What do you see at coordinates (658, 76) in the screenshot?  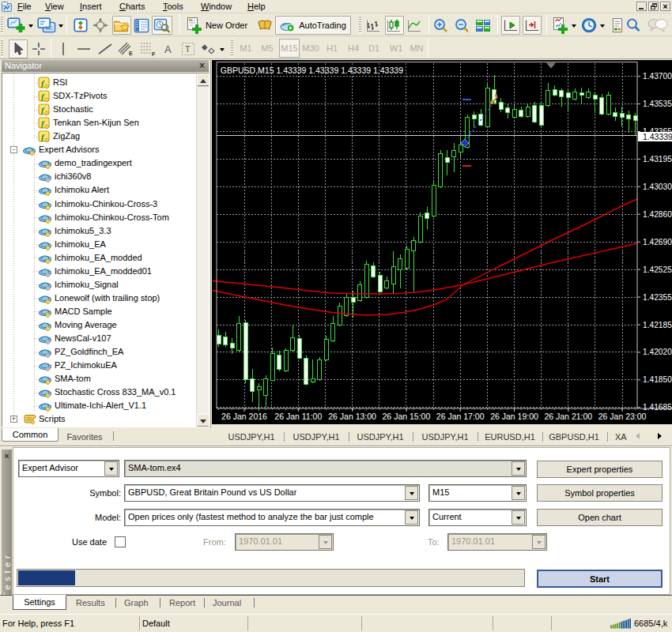 I see `svg-text: 1.43700` at bounding box center [658, 76].